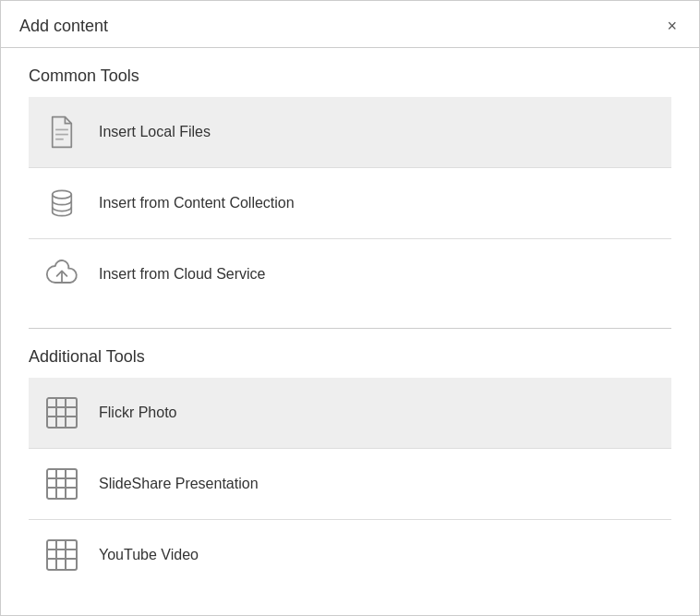 This screenshot has width=700, height=616. I want to click on file-icon, so click(62, 132).